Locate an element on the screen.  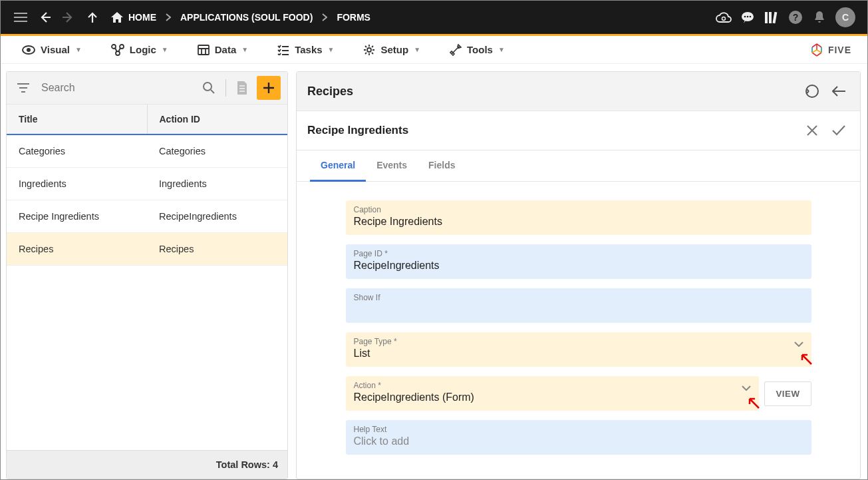
close-button is located at coordinates (812, 130).